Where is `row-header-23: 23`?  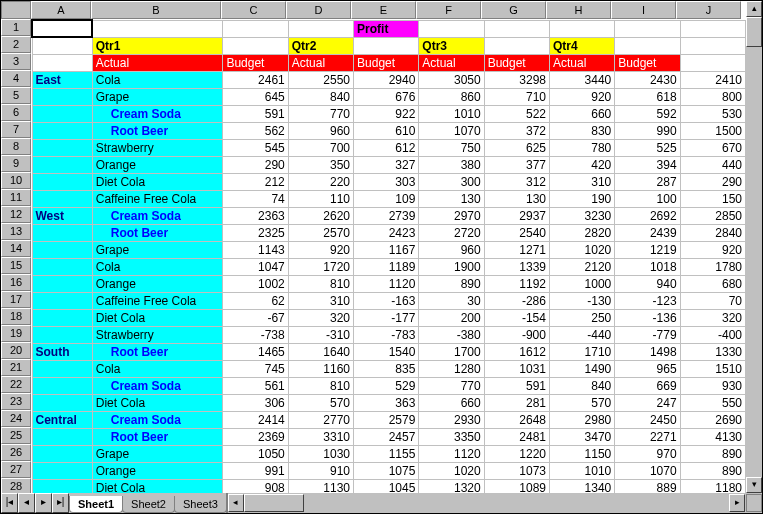
row-header-23: 23 is located at coordinates (16, 402).